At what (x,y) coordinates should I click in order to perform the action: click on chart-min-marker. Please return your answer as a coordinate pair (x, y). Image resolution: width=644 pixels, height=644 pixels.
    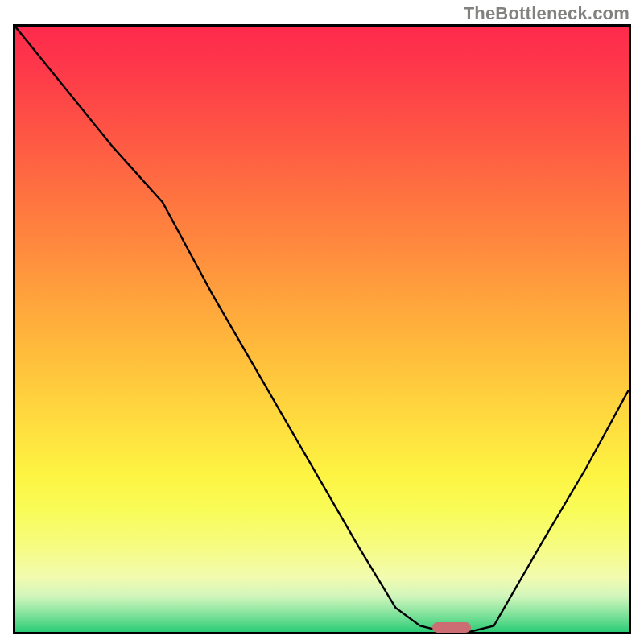
    Looking at the image, I should click on (452, 628).